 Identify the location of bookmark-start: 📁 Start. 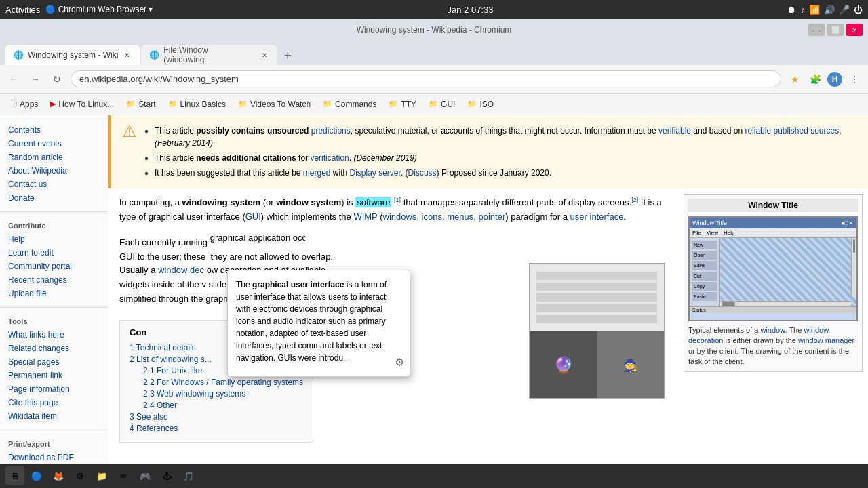
(141, 104).